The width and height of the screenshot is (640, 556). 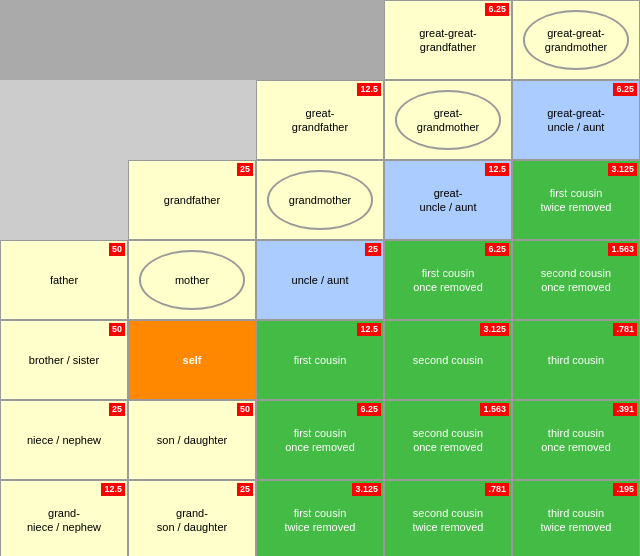 I want to click on cell-r5c4: .391 third cousinonce removed, so click(x=576, y=440).